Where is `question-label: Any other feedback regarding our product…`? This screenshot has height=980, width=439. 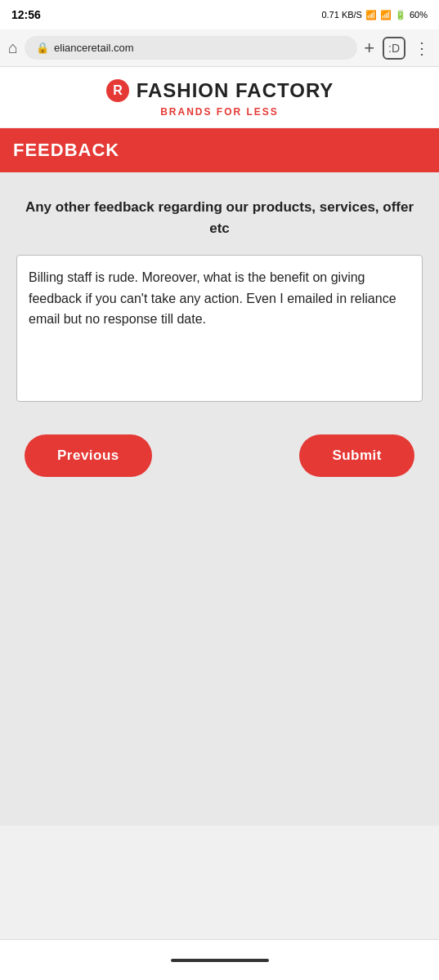
question-label: Any other feedback regarding our product… is located at coordinates (219, 217).